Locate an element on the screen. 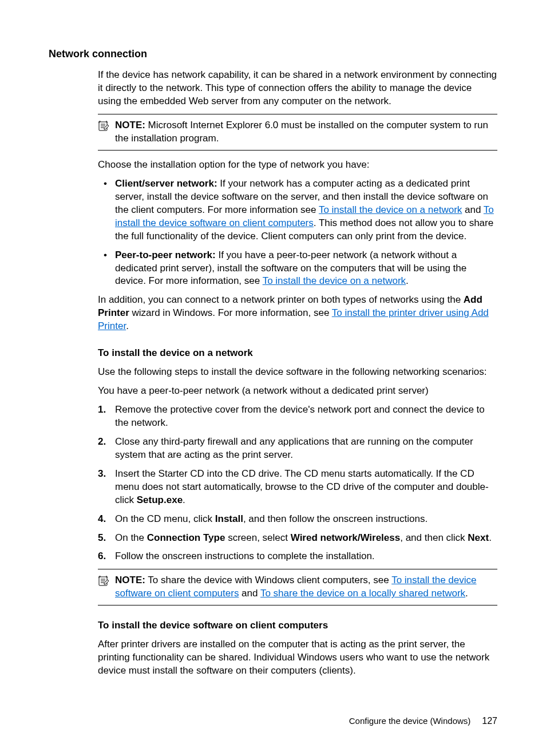 This screenshot has width=546, height=756. page-number: 127 is located at coordinates (490, 721).